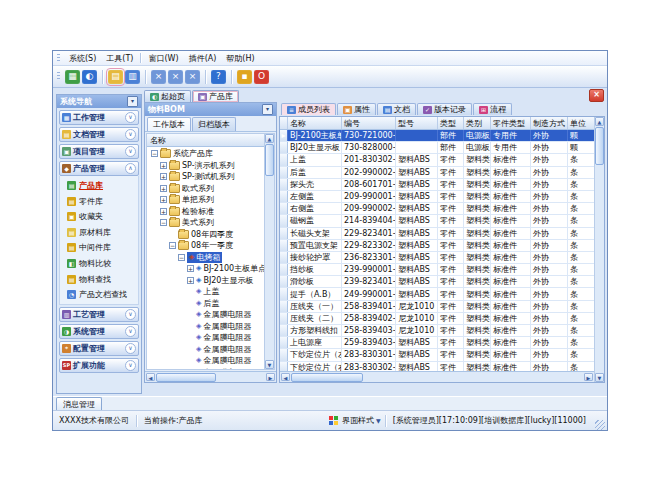  What do you see at coordinates (588, 377) in the screenshot?
I see `scroll-right-icon: ▶` at bounding box center [588, 377].